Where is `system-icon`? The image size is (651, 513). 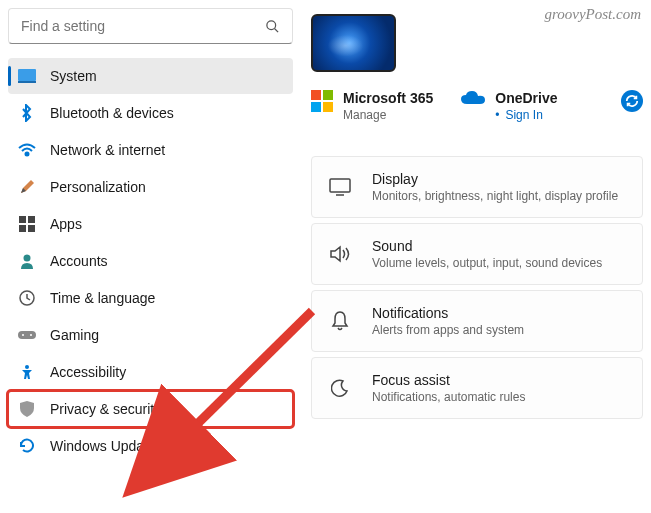 system-icon is located at coordinates (27, 76).